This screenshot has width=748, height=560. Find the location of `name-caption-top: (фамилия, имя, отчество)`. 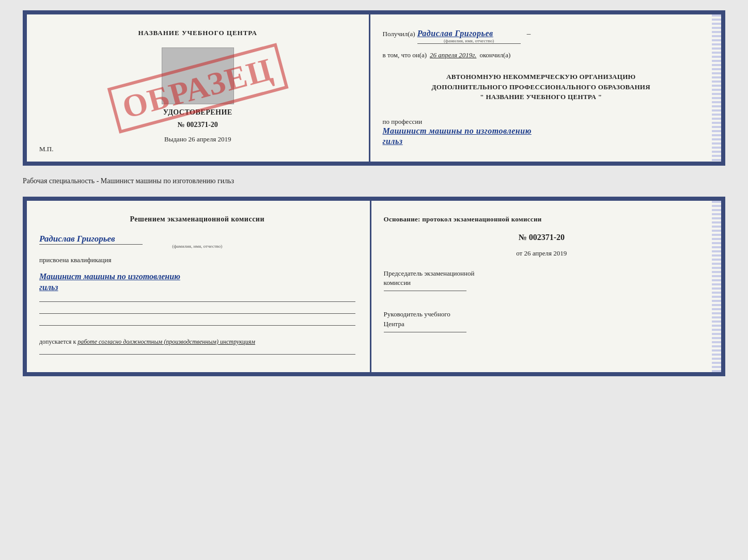

name-caption-top: (фамилия, имя, отчество) is located at coordinates (469, 41).